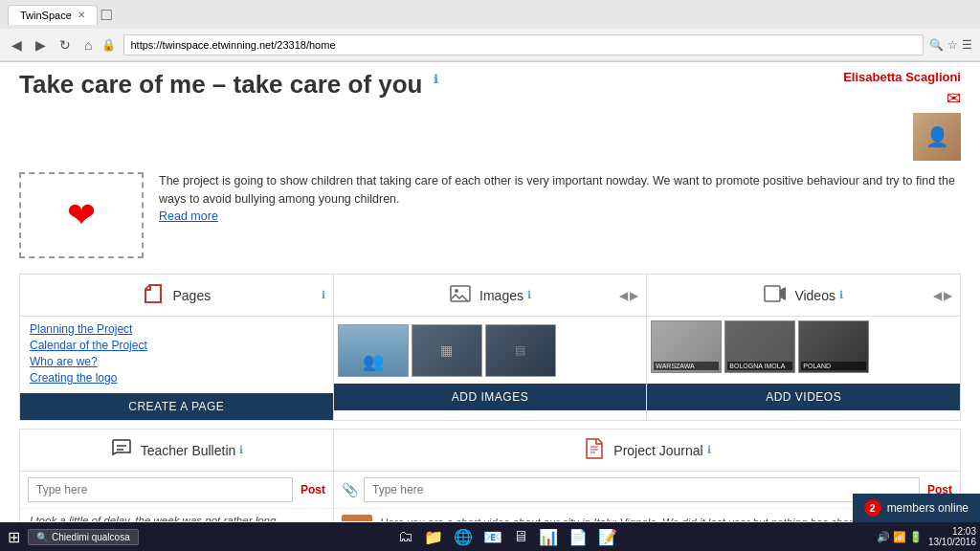  I want to click on members-online-bar: 2 members online, so click(917, 508).